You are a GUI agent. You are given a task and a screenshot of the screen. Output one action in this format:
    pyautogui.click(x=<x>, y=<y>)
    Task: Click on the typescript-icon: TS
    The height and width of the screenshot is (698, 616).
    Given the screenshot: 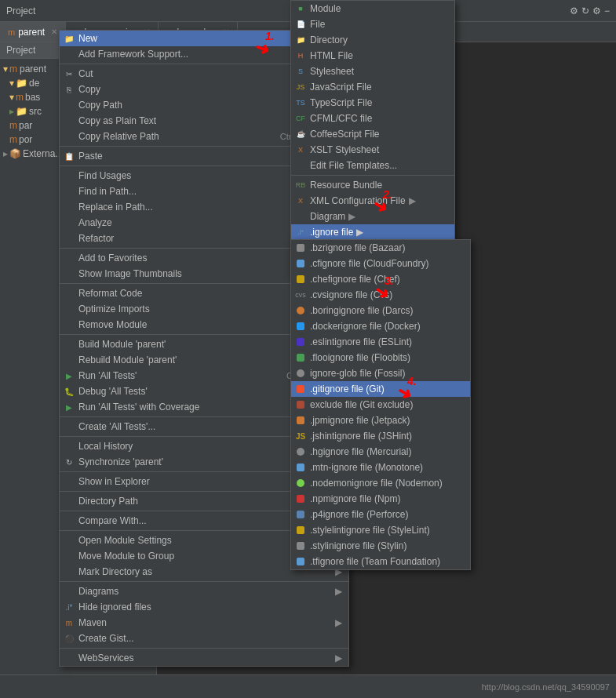 What is the action you would take?
    pyautogui.click(x=301, y=103)
    